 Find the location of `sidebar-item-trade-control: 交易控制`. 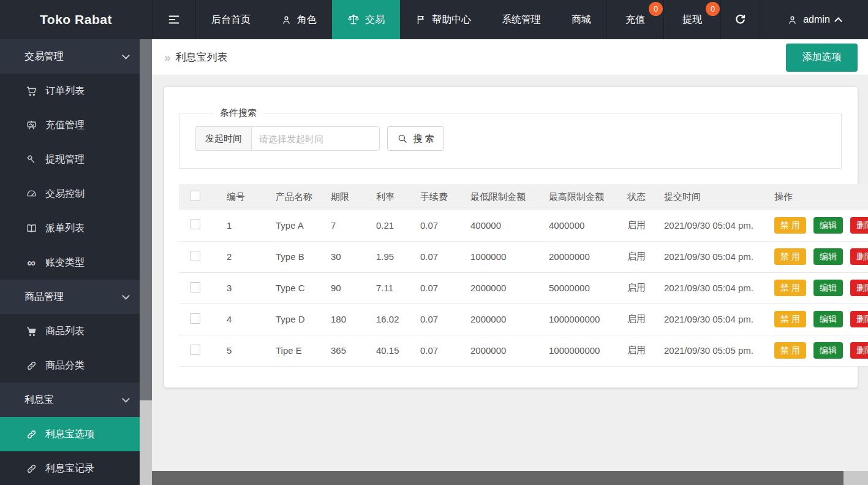

sidebar-item-trade-control: 交易控制 is located at coordinates (70, 194).